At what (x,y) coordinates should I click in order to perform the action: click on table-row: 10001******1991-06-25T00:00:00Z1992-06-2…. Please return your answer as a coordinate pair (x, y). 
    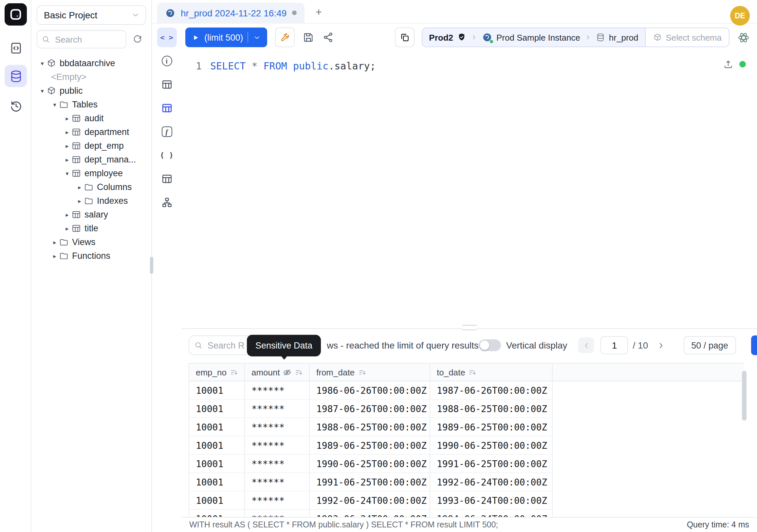
    Looking at the image, I should click on (467, 482).